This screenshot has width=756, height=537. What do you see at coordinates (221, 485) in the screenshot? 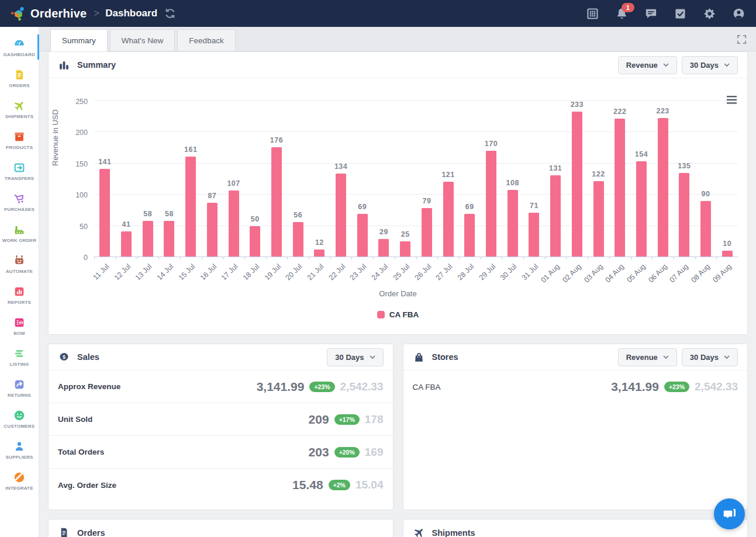
I see `metric-row-avg-order-size: Avg. Order Size 15.48 +2% 15.04` at bounding box center [221, 485].